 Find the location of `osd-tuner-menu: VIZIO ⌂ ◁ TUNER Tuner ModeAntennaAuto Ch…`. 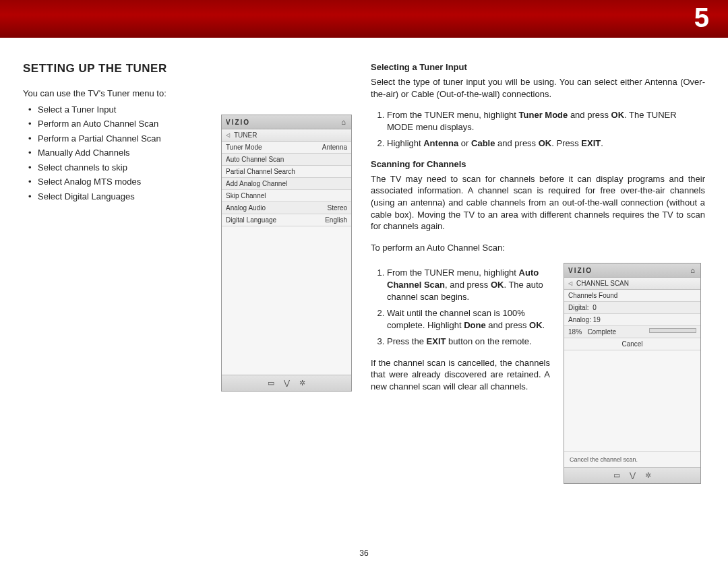

osd-tuner-menu: VIZIO ⌂ ◁ TUNER Tuner ModeAntennaAuto Ch… is located at coordinates (286, 253).